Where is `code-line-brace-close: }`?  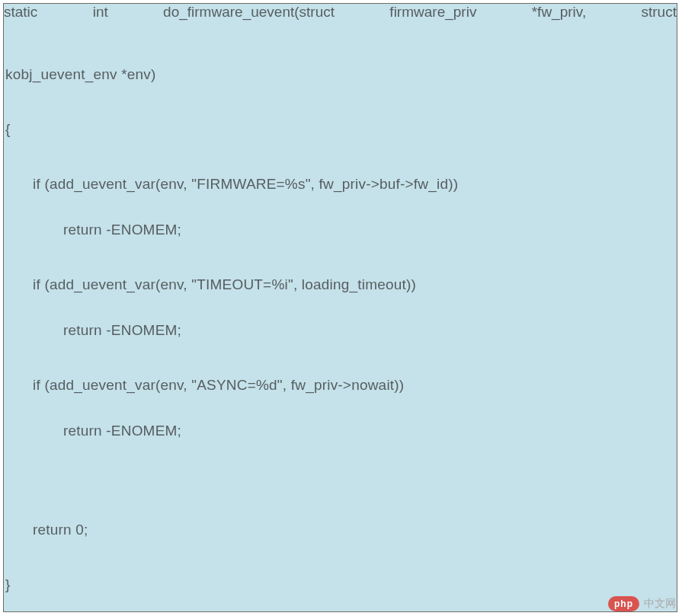 code-line-brace-close: } is located at coordinates (8, 585).